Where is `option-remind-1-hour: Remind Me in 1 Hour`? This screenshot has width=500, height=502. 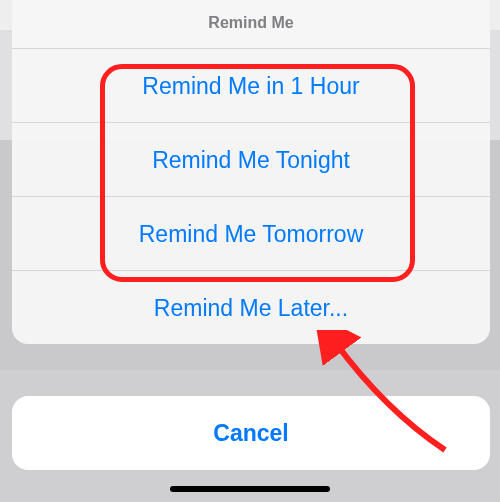
option-remind-1-hour: Remind Me in 1 Hour is located at coordinates (251, 85).